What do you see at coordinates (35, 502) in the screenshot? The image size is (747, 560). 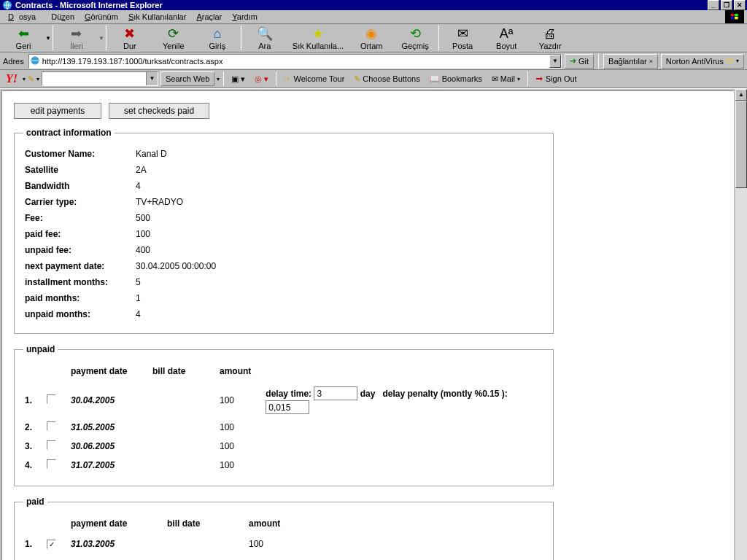 I see `paid-legend: paid` at bounding box center [35, 502].